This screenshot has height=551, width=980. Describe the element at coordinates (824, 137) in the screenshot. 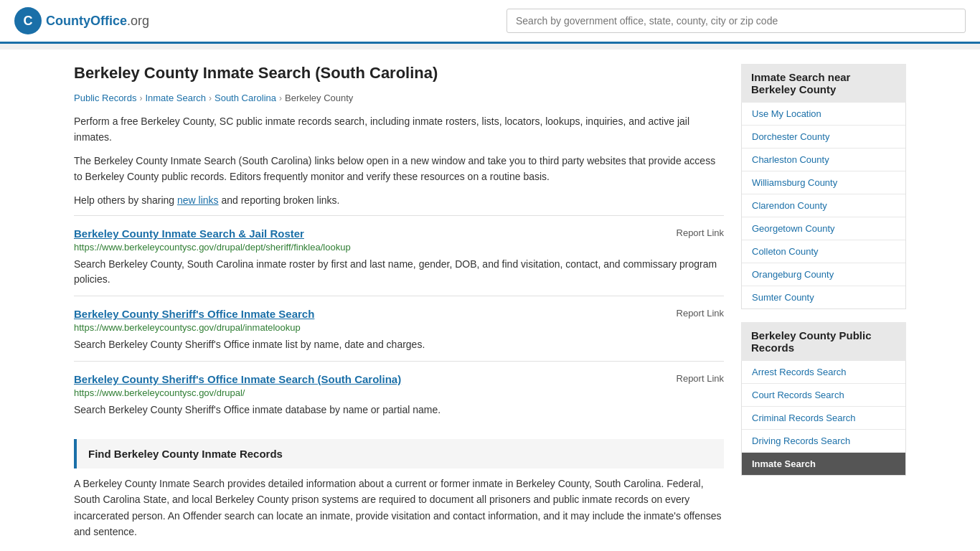

I see `sidebar-item-dorchester: Dorchester County` at that location.